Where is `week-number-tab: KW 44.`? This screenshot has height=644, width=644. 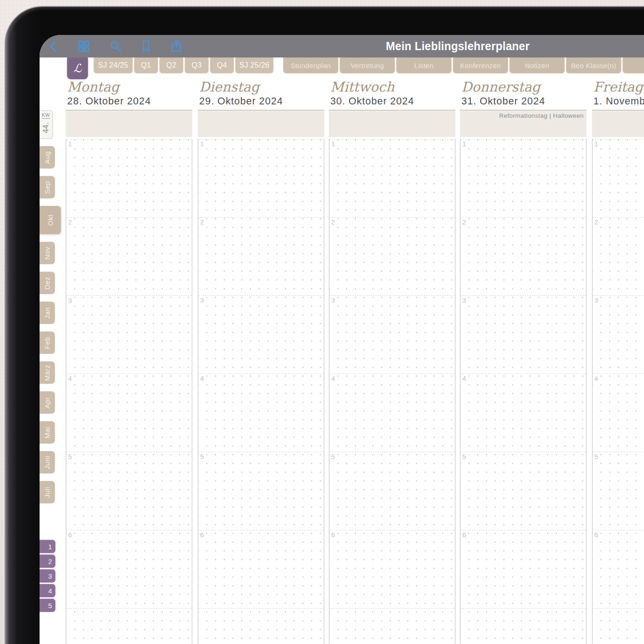 week-number-tab: KW 44. is located at coordinates (46, 125).